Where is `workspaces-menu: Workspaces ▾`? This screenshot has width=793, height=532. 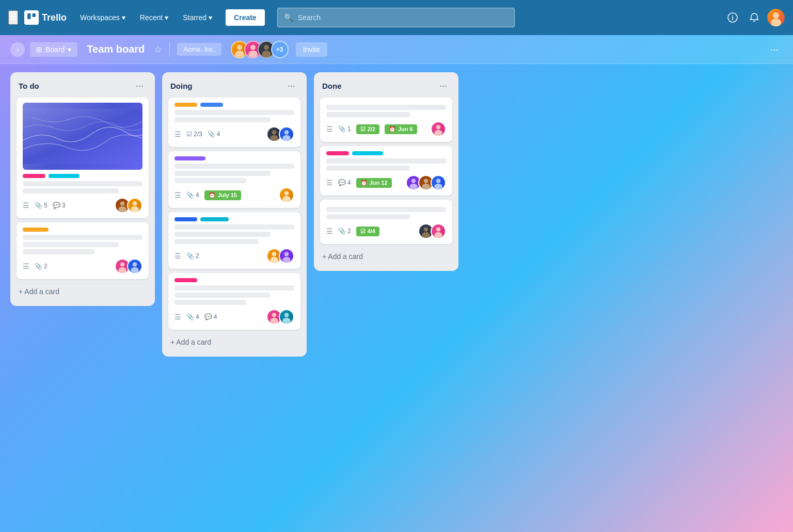 workspaces-menu: Workspaces ▾ is located at coordinates (103, 18).